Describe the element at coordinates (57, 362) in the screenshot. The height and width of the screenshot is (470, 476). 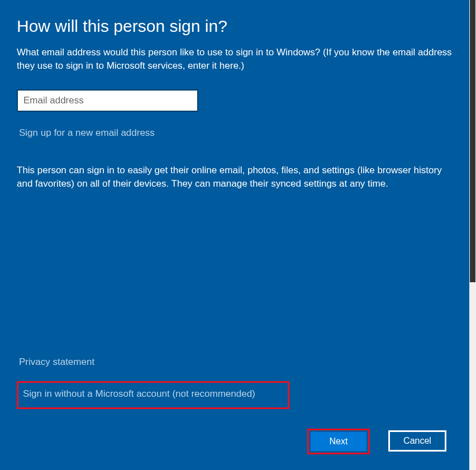
I see `privacy-statement-link: Privacy statement` at that location.